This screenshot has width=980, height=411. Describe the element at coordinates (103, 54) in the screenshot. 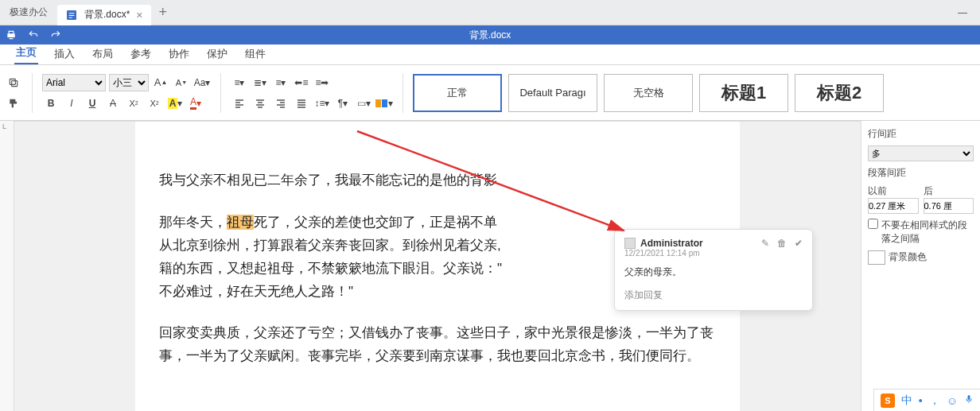

I see `menu-layout: 布局` at that location.